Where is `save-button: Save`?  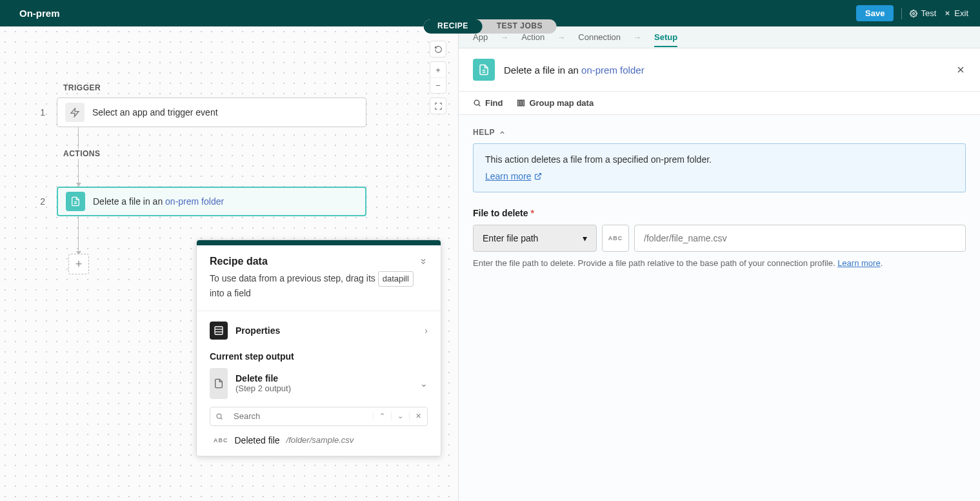
save-button: Save is located at coordinates (875, 13).